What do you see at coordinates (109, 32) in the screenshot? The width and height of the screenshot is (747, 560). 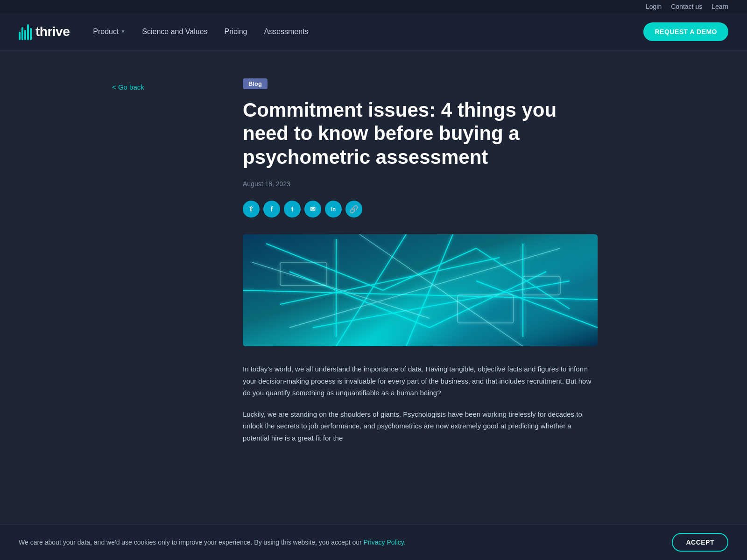 I see `nav-product: Product ▼` at bounding box center [109, 32].